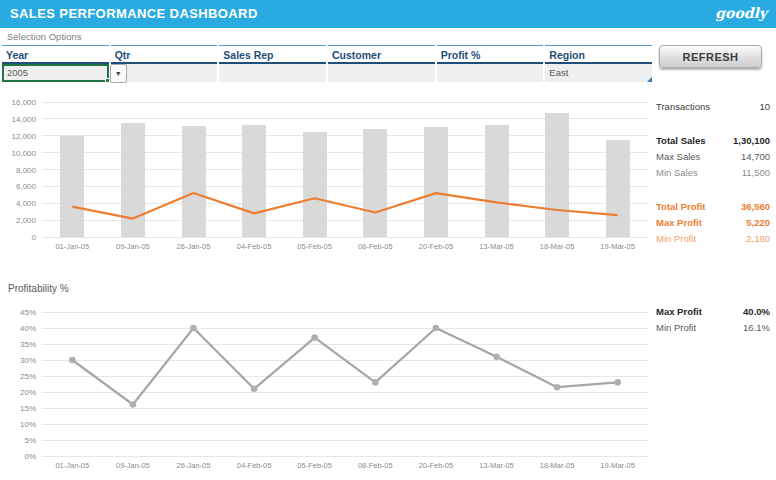  Describe the element at coordinates (683, 106) in the screenshot. I see `stat-label: Transactions` at that location.